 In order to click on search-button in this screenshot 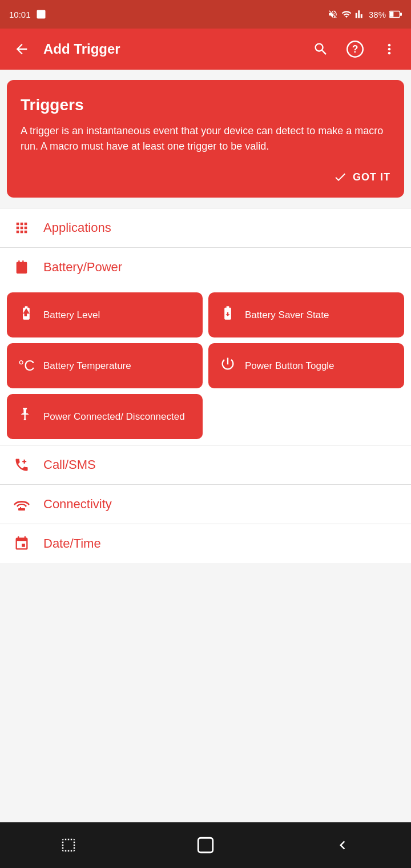, I will do `click(321, 49)`.